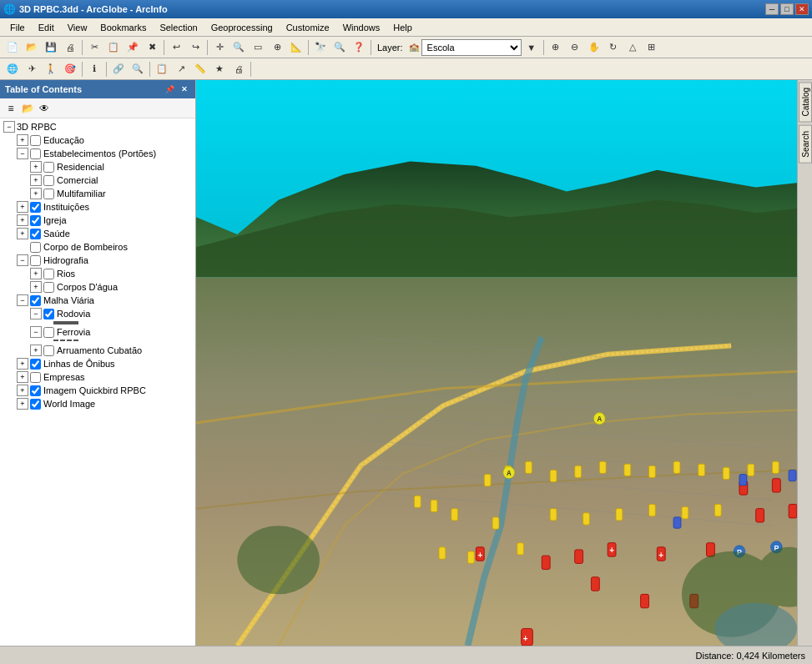 Image resolution: width=812 pixels, height=664 pixels. Describe the element at coordinates (181, 69) in the screenshot. I see `goto2-button: ↗` at that location.